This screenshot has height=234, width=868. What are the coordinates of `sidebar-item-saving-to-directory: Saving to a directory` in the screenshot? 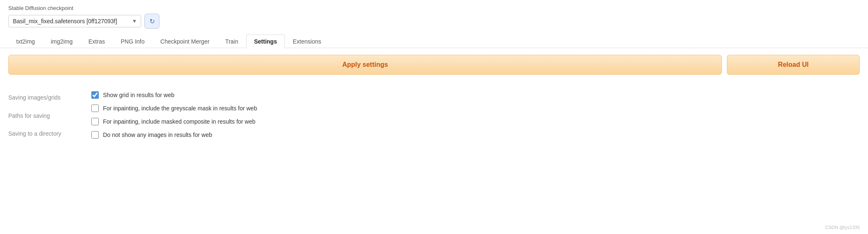 It's located at (50, 134).